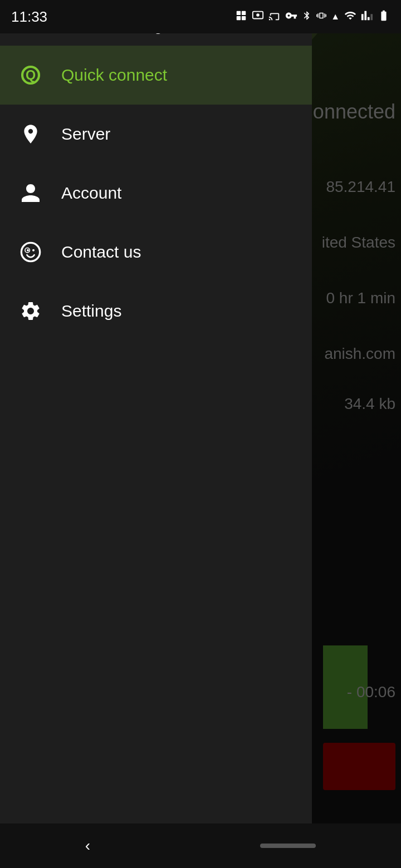  What do you see at coordinates (31, 134) in the screenshot?
I see `location-icon` at bounding box center [31, 134].